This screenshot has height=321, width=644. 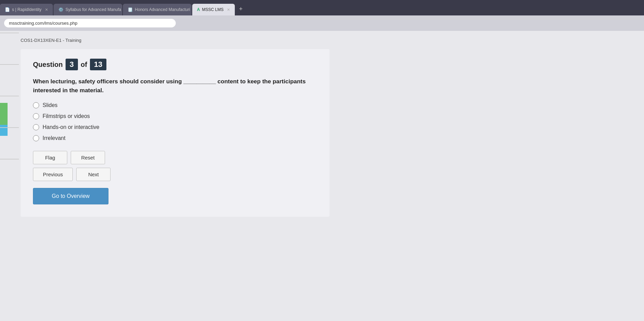 What do you see at coordinates (322, 23) in the screenshot?
I see `address-bar: mssctraining.com/lms/courses.php` at bounding box center [322, 23].